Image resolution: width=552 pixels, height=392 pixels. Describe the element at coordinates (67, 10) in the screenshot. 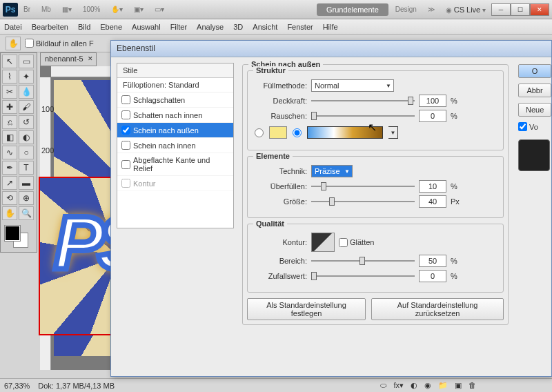

I see `view-extras-icon: ▦▾` at that location.